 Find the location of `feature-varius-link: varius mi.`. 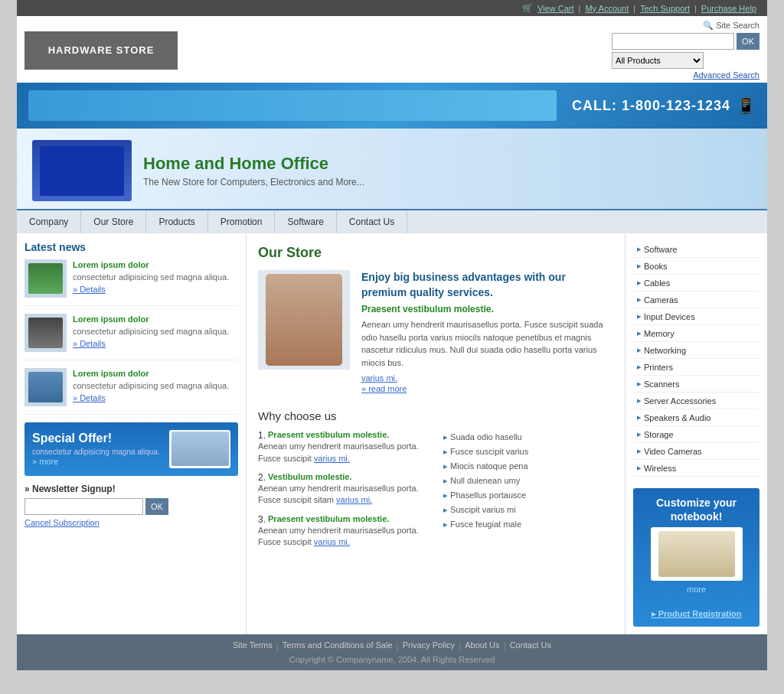

feature-varius-link: varius mi. is located at coordinates (380, 378).